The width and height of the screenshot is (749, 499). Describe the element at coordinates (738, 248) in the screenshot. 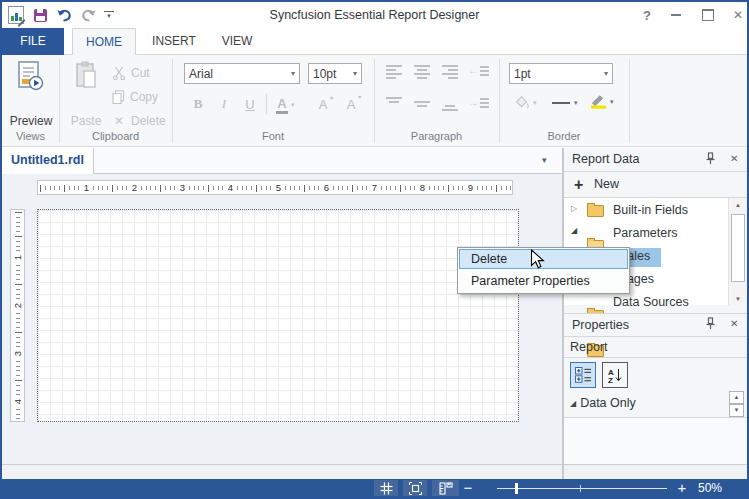

I see `scrollbar-thumb` at that location.